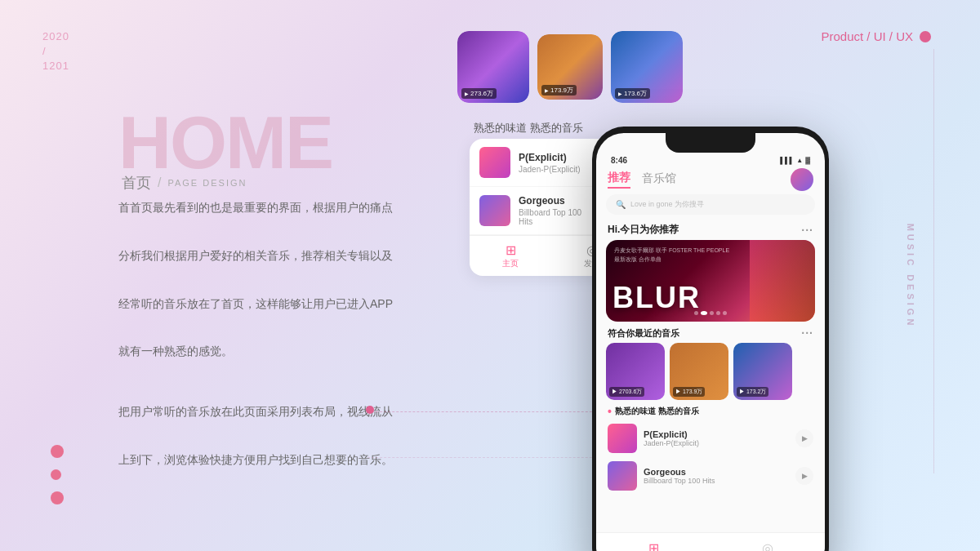  I want to click on year-text: 2020, so click(56, 36).